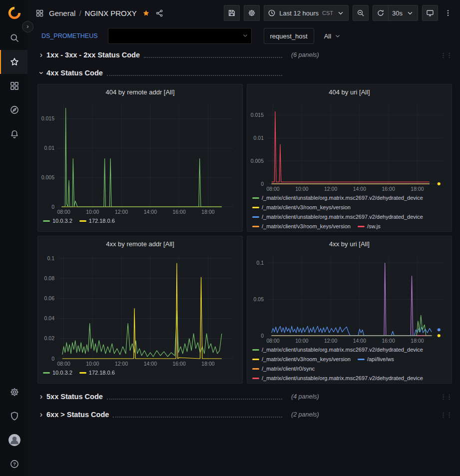 The width and height of the screenshot is (460, 476). What do you see at coordinates (14, 440) in the screenshot?
I see `sidebar-item-profile` at bounding box center [14, 440].